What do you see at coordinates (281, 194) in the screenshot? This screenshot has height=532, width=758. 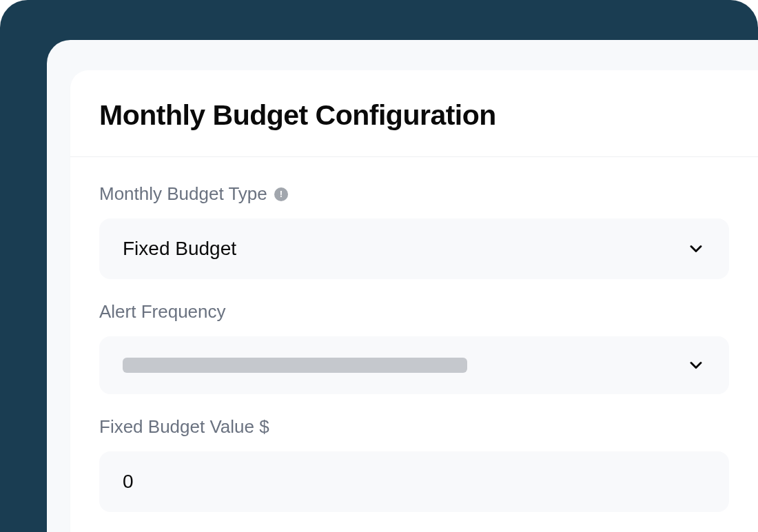 I see `info-icon: !` at bounding box center [281, 194].